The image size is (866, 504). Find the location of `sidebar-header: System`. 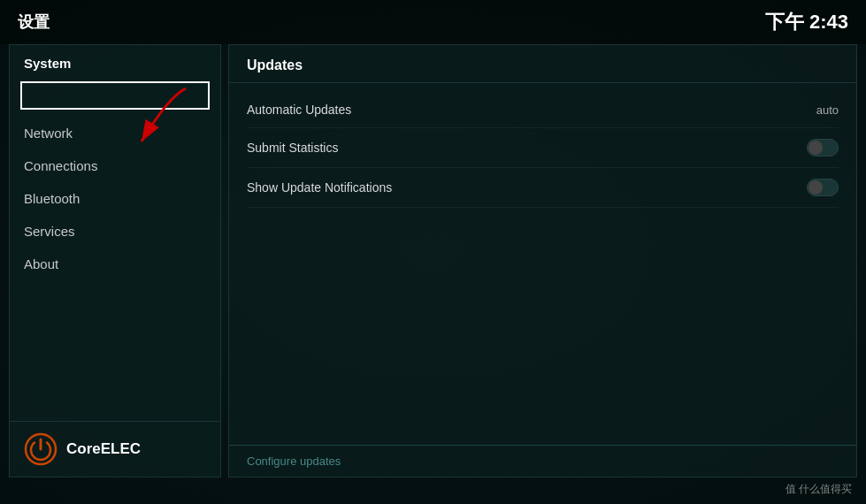

sidebar-header: System is located at coordinates (115, 62).